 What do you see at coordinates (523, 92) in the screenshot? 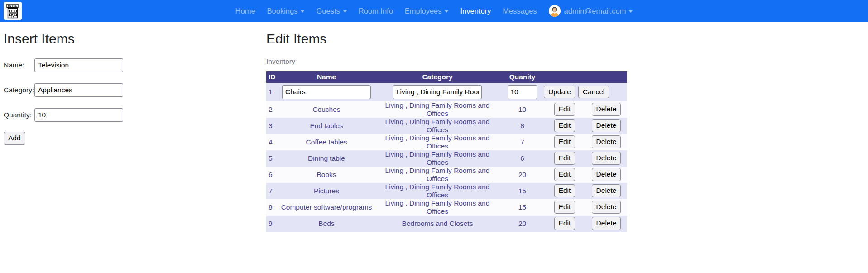
I see `edit-quantity-input` at bounding box center [523, 92].